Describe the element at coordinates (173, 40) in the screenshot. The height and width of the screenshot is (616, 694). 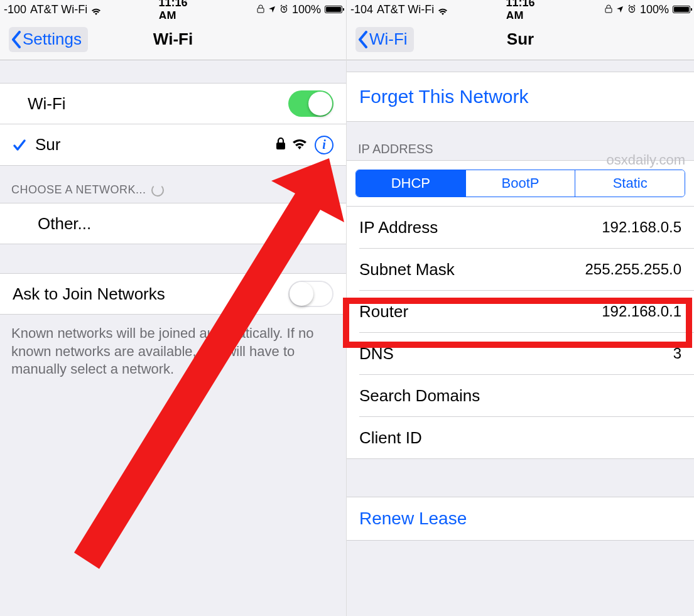
I see `nav-bar: Settings Wi-Fi` at that location.